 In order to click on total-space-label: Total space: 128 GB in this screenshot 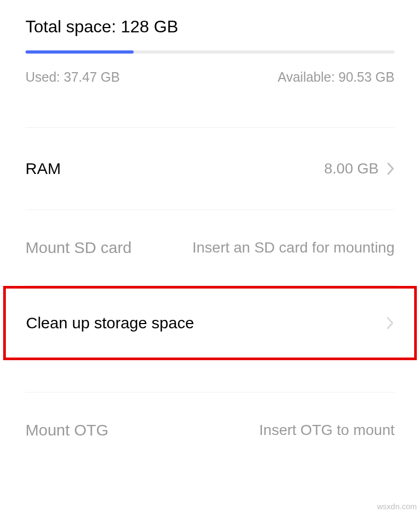, I will do `click(210, 25)`.